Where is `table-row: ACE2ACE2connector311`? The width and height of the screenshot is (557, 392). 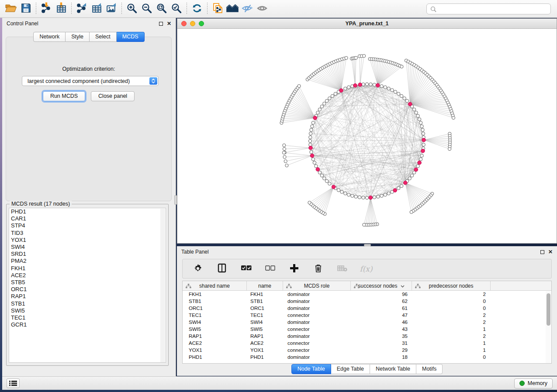 table-row: ACE2ACE2connector311 is located at coordinates (367, 343).